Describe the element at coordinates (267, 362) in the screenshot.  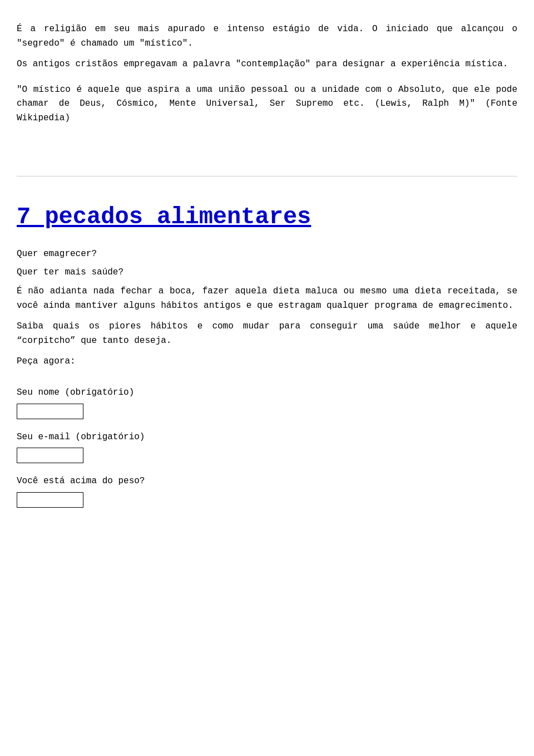
I see `peca-agora-label: Peça agora:` at that location.